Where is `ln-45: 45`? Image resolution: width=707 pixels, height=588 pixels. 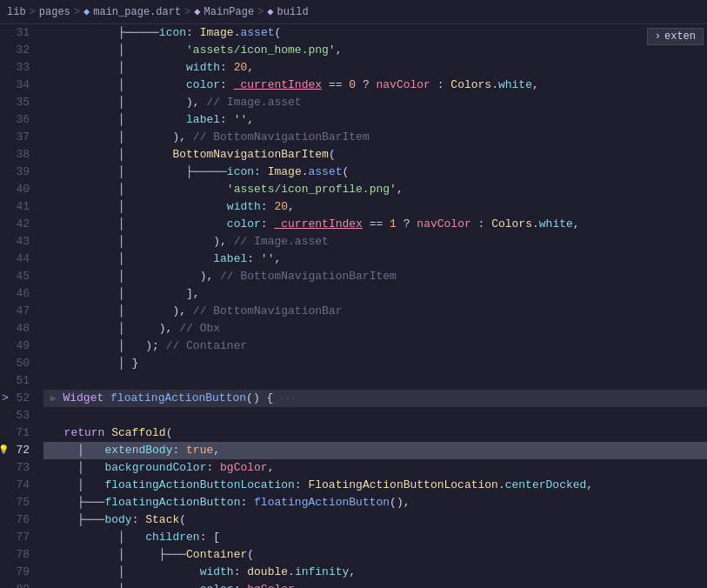
ln-45: 45 is located at coordinates (18, 277).